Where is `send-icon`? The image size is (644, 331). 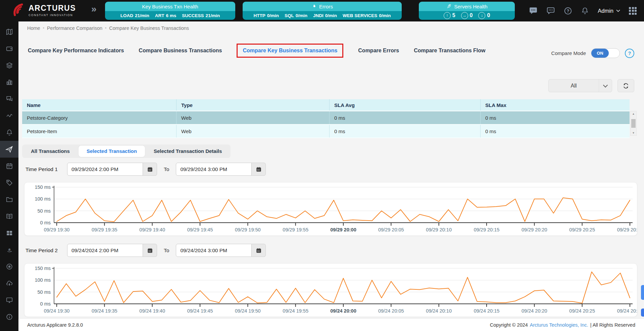 send-icon is located at coordinates (9, 150).